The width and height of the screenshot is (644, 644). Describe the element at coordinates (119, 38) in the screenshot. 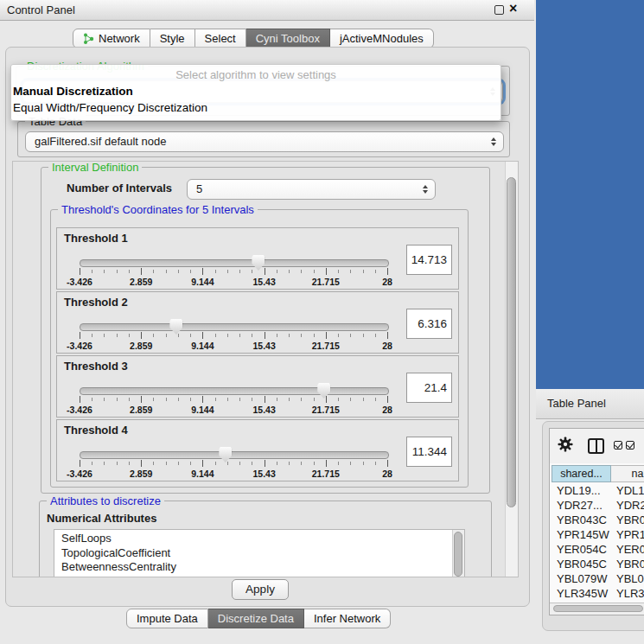

I see `tab-label: Network` at that location.